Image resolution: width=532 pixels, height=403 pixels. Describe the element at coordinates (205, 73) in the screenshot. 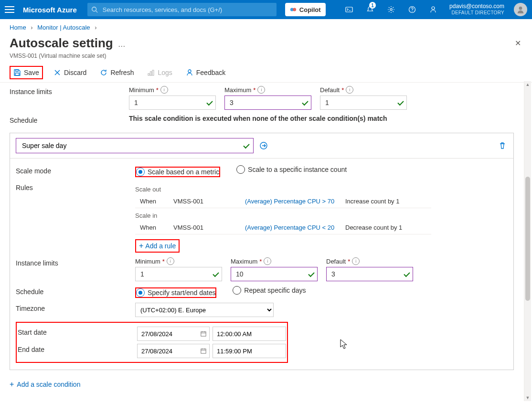

I see `feedback-button: Feedback` at that location.